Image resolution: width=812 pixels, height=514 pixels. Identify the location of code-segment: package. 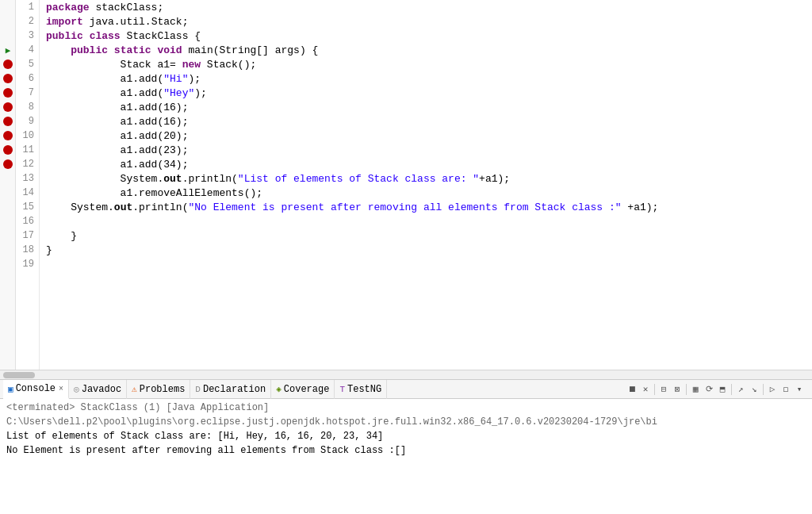
(68, 8).